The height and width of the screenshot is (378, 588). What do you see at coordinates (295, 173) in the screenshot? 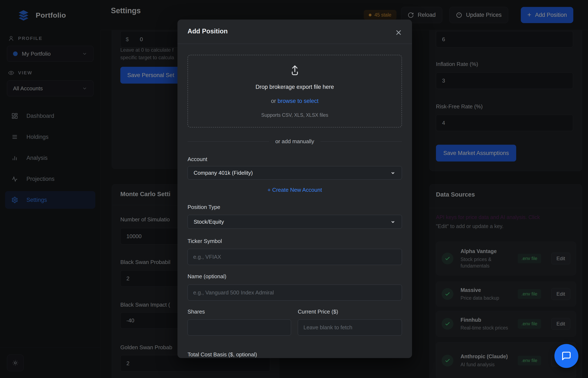
I see `account-select: Company 401k (Fidelity)` at bounding box center [295, 173].